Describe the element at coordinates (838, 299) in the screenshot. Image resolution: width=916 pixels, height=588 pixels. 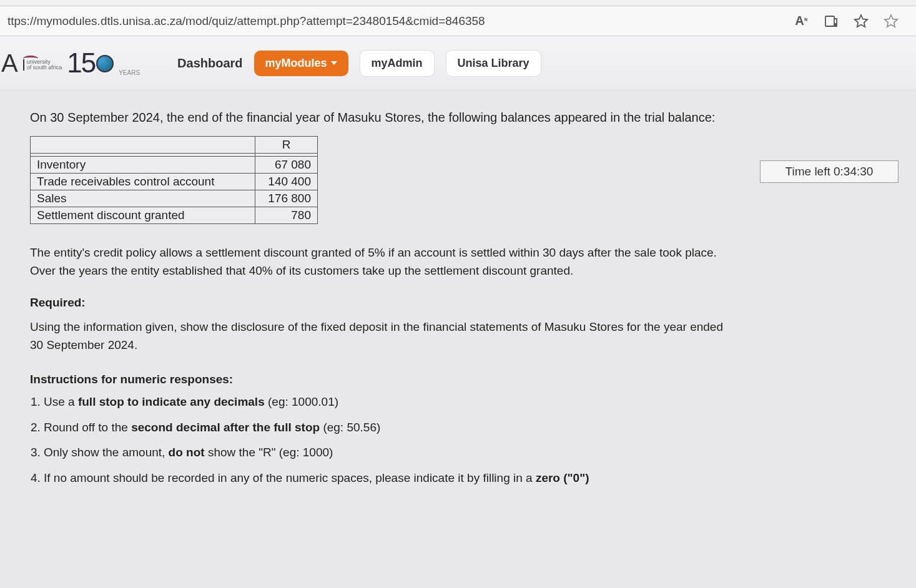
I see `quiz-sidebar: Time left 0:34:30` at that location.